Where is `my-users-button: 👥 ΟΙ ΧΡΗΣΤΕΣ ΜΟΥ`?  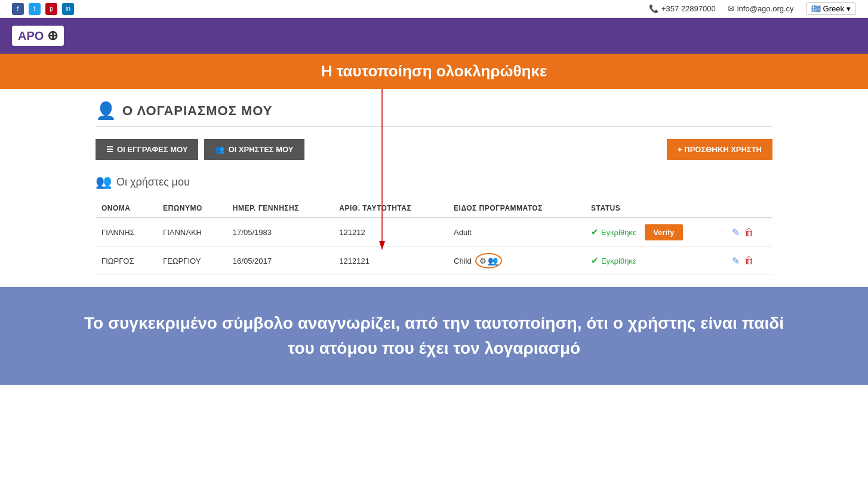
my-users-button: 👥 ΟΙ ΧΡΗΣΤΕΣ ΜΟΥ is located at coordinates (254, 149).